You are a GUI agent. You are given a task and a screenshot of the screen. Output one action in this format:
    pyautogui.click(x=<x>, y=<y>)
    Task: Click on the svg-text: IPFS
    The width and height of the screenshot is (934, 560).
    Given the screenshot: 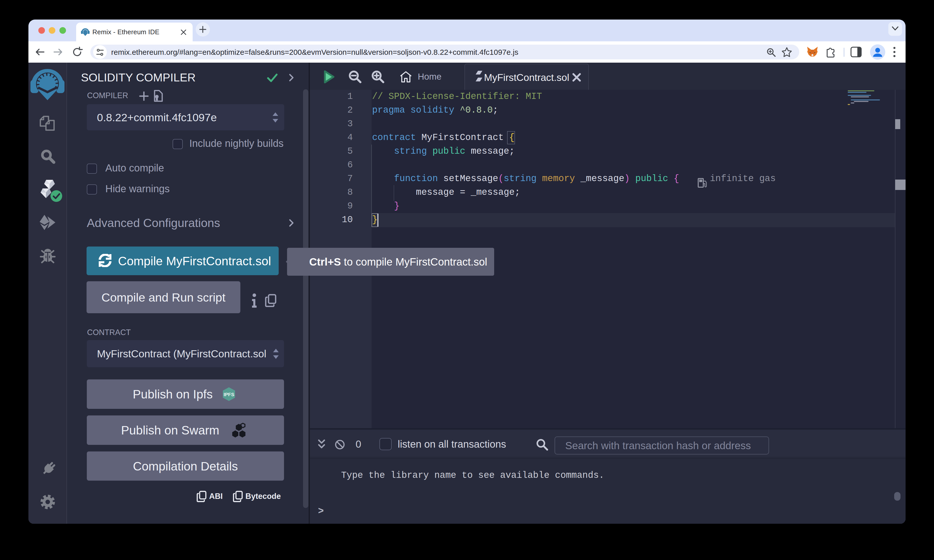 What is the action you would take?
    pyautogui.click(x=229, y=395)
    